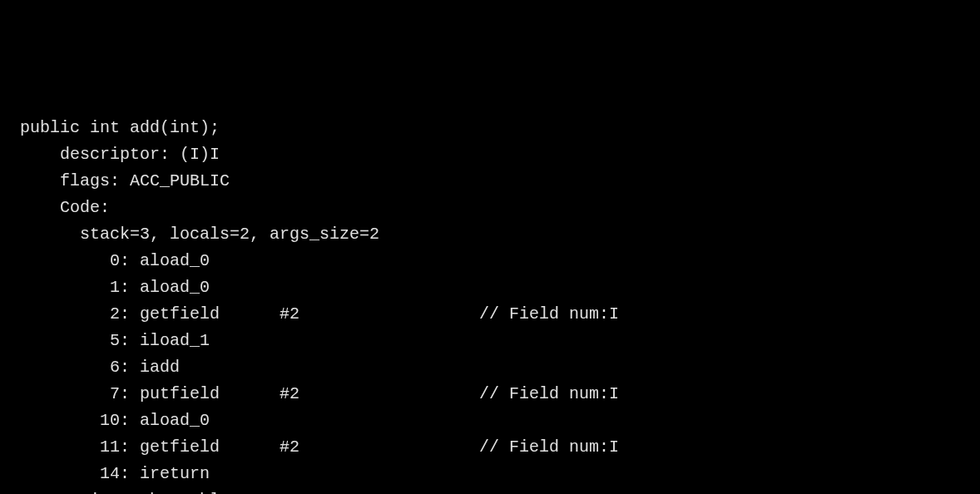  What do you see at coordinates (490, 155) in the screenshot?
I see `descriptor-line: descriptor: (I)I` at bounding box center [490, 155].